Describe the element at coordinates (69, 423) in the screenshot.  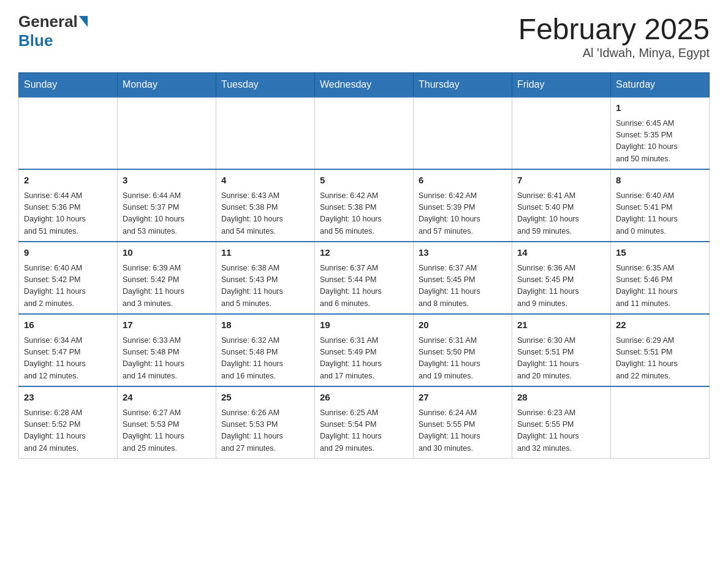
I see `calendar-cell: 23Sunrise: 6:28 AMSunset: 5:52 PMDayligh…` at that location.